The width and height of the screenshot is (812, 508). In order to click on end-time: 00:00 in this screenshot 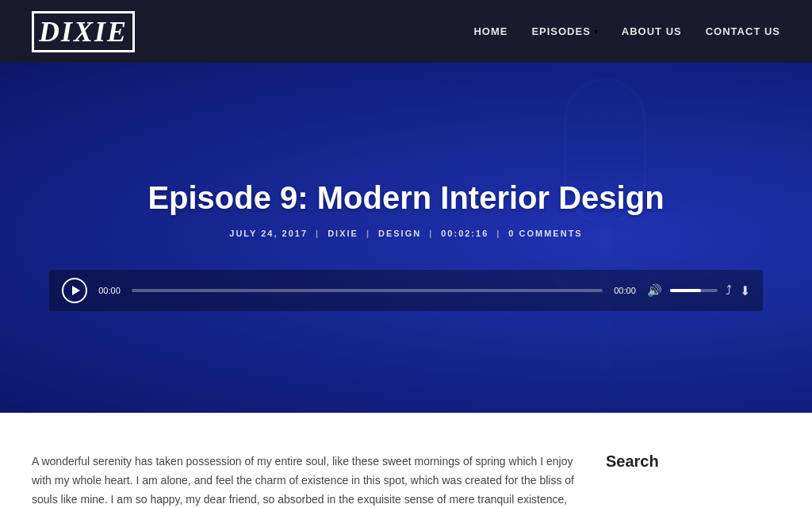, I will do `click(625, 291)`.